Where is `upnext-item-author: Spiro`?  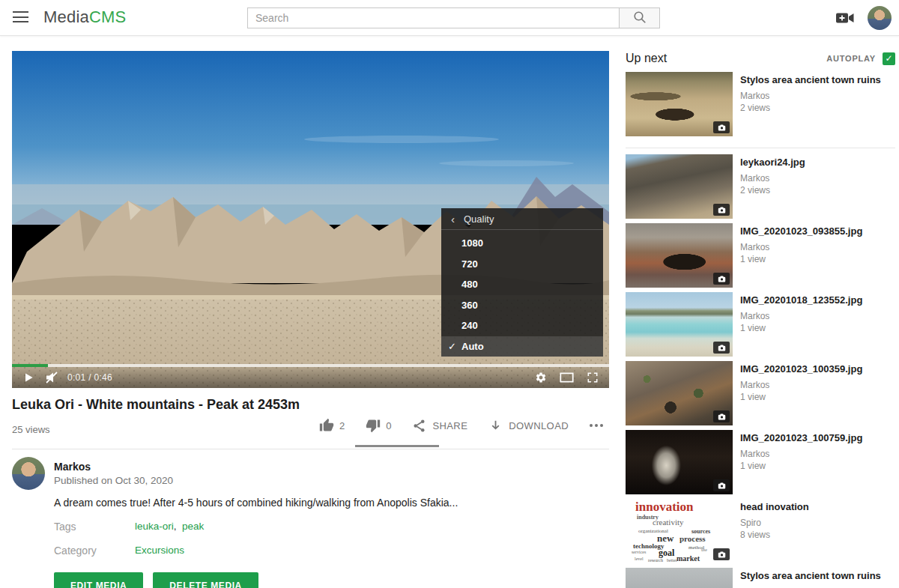
upnext-item-author: Spiro is located at coordinates (815, 523).